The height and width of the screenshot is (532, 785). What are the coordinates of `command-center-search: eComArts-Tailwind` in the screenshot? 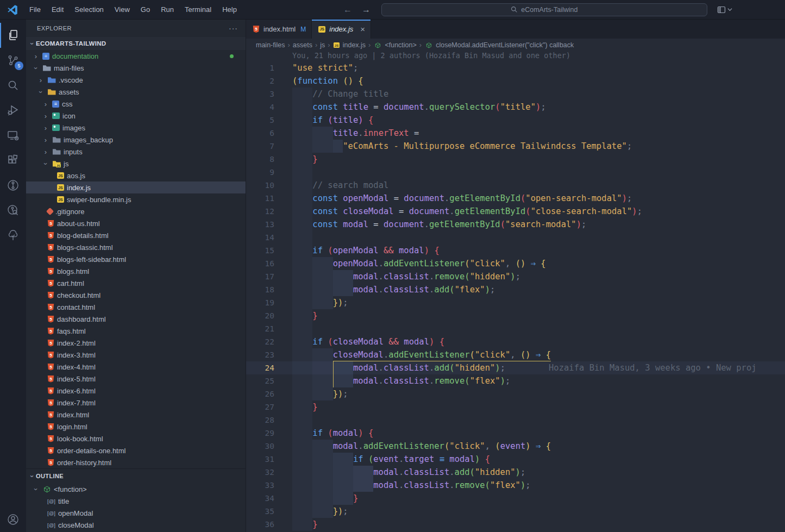 It's located at (544, 10).